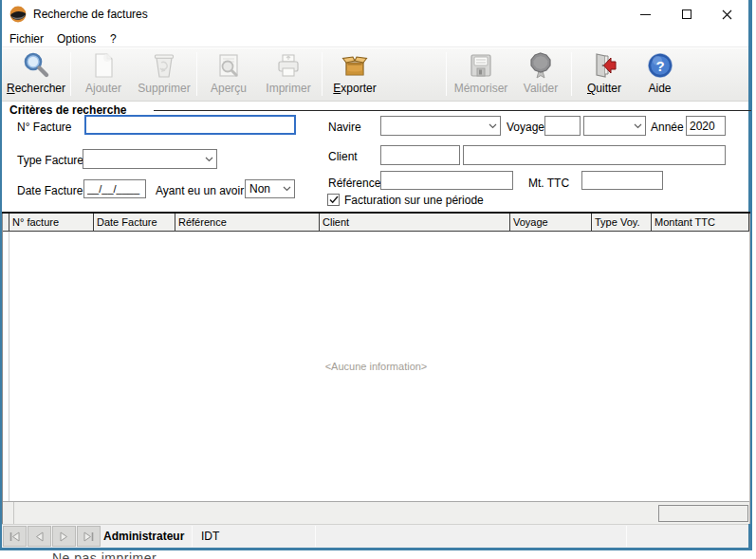  What do you see at coordinates (263, 189) in the screenshot?
I see `avoir-value: Non` at bounding box center [263, 189].